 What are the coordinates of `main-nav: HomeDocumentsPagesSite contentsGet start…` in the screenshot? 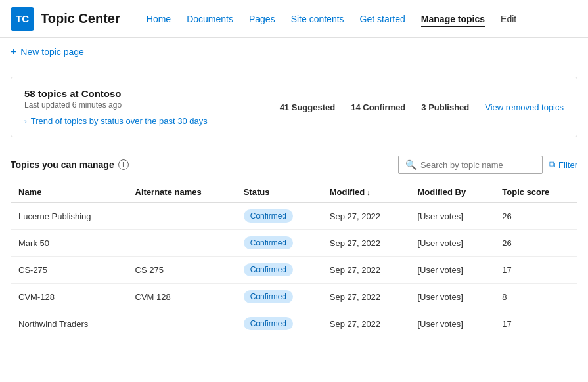 It's located at (331, 19).